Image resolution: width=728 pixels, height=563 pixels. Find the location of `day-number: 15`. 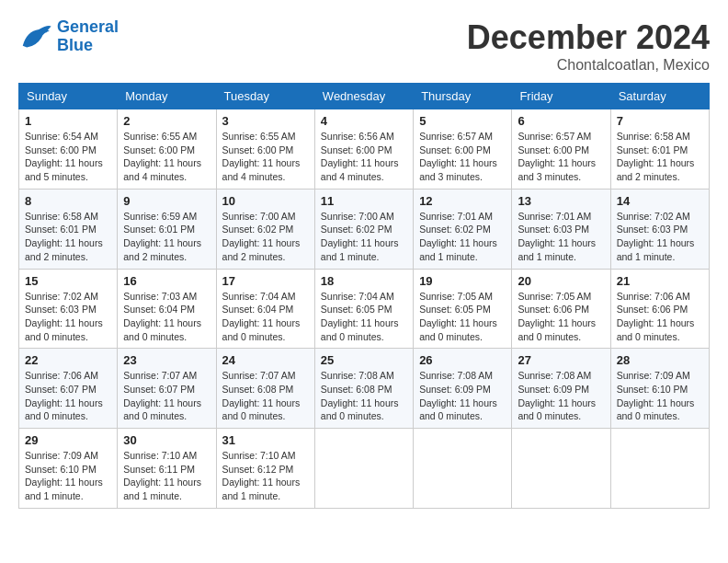

day-number: 15 is located at coordinates (68, 282).